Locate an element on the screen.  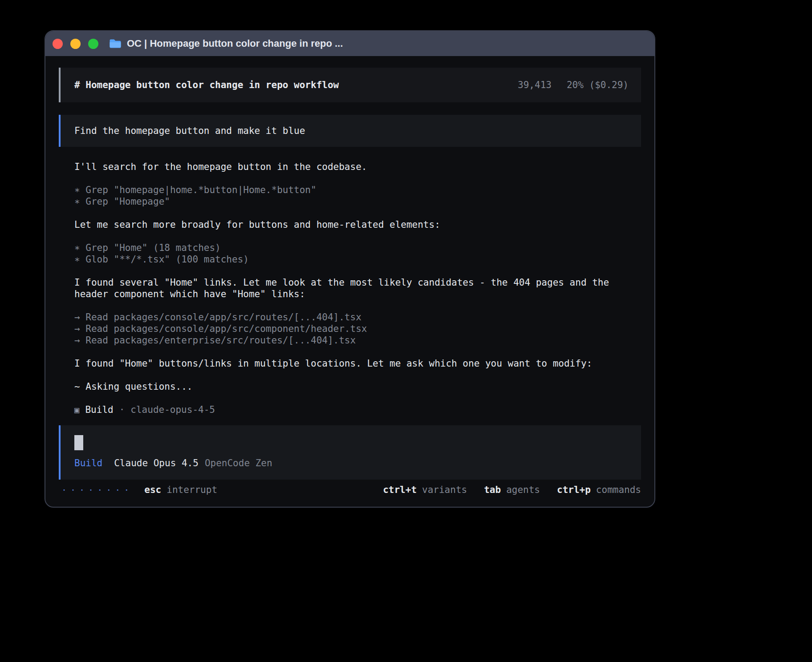
key-esc: esc is located at coordinates (153, 490).